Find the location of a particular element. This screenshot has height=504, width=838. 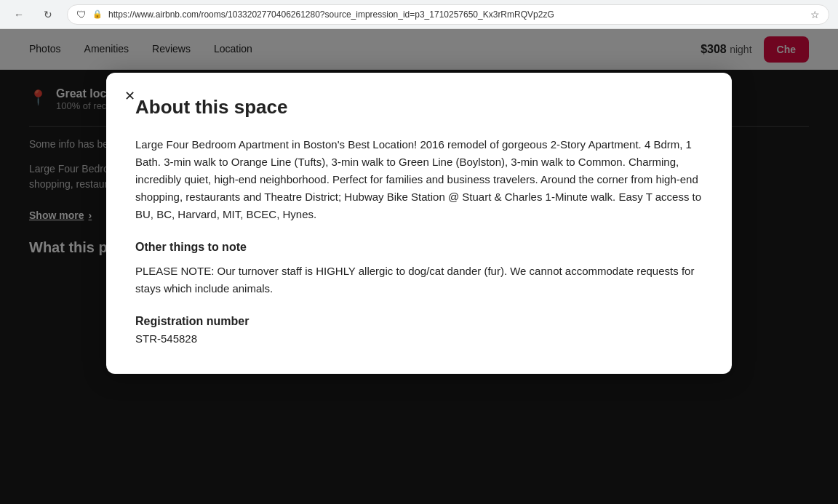

lock-icon: 🔒 is located at coordinates (97, 15).